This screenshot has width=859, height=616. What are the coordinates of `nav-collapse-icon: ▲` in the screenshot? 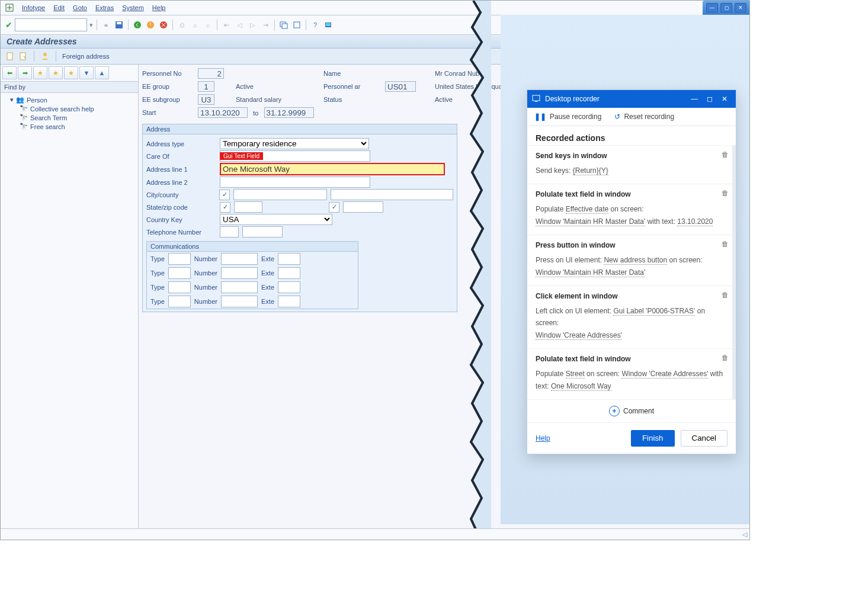 It's located at (102, 73).